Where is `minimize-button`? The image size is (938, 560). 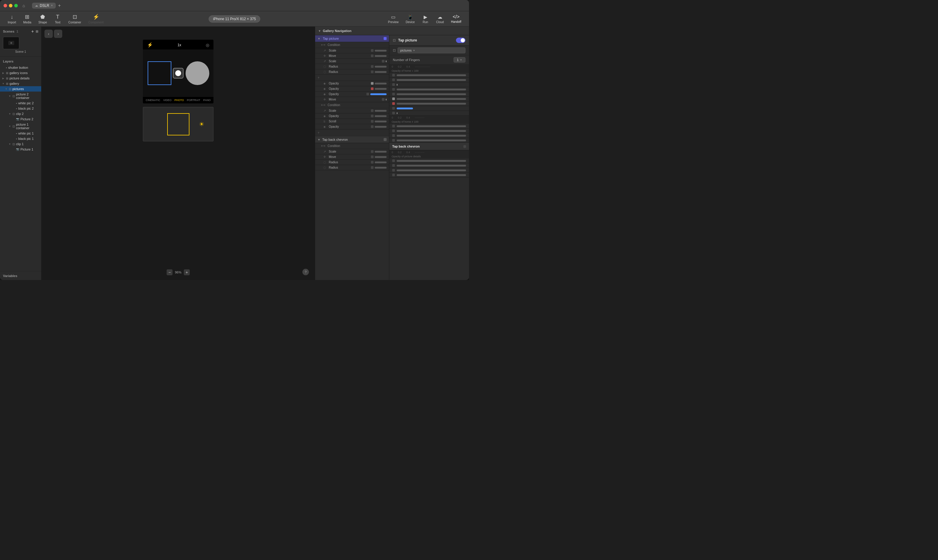
minimize-button is located at coordinates (11, 6).